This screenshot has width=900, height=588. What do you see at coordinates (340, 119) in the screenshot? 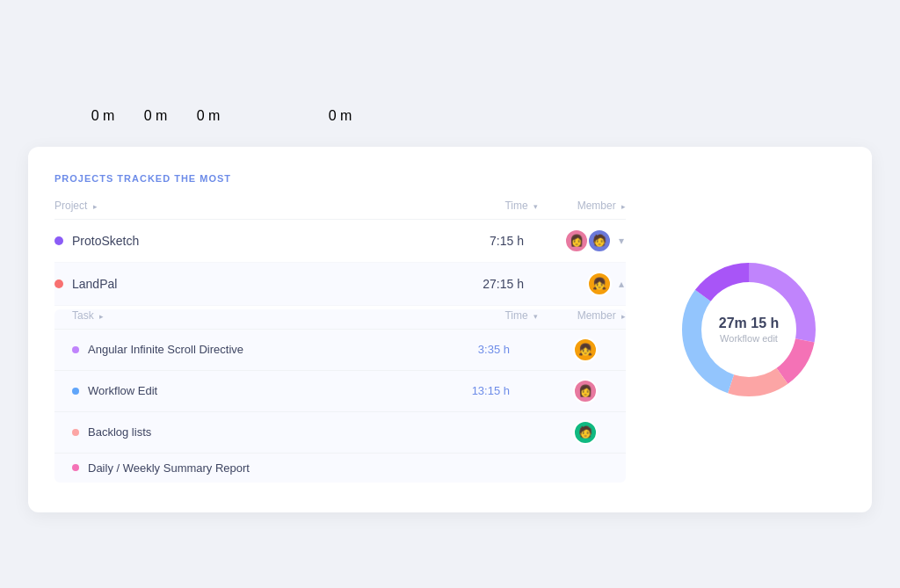
I see `timeline-segment-5: 0 m` at bounding box center [340, 119].